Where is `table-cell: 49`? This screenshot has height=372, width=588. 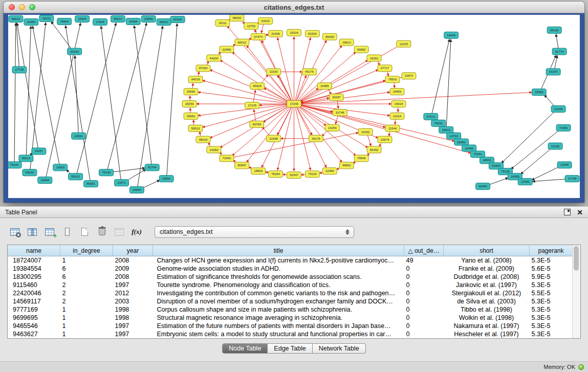 table-cell: 49 is located at coordinates (424, 261).